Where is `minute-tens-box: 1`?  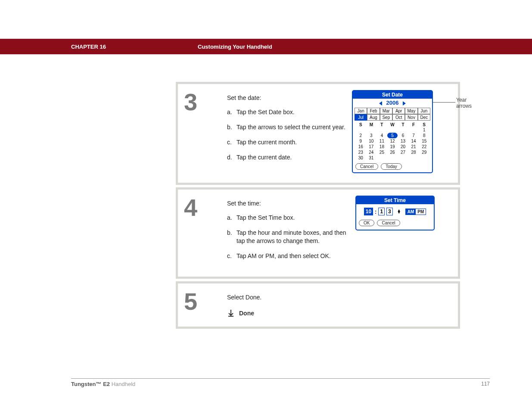
minute-tens-box: 1 is located at coordinates (382, 212).